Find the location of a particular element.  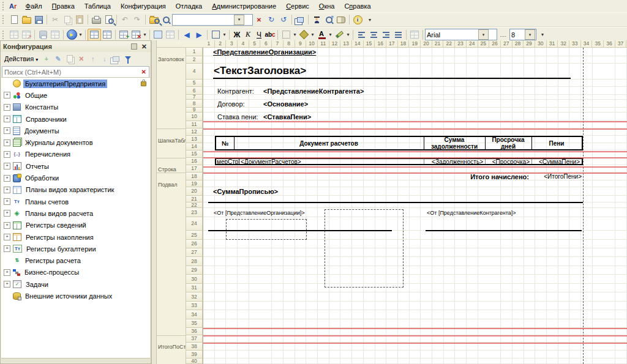

header-cell-penalty: Пени is located at coordinates (557, 143).